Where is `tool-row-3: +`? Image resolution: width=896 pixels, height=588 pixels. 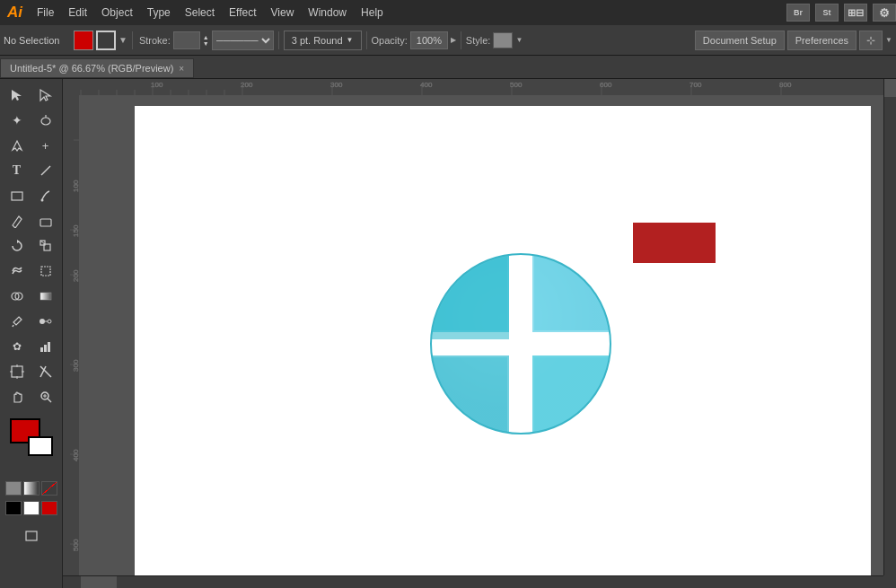 tool-row-3: + is located at coordinates (31, 145).